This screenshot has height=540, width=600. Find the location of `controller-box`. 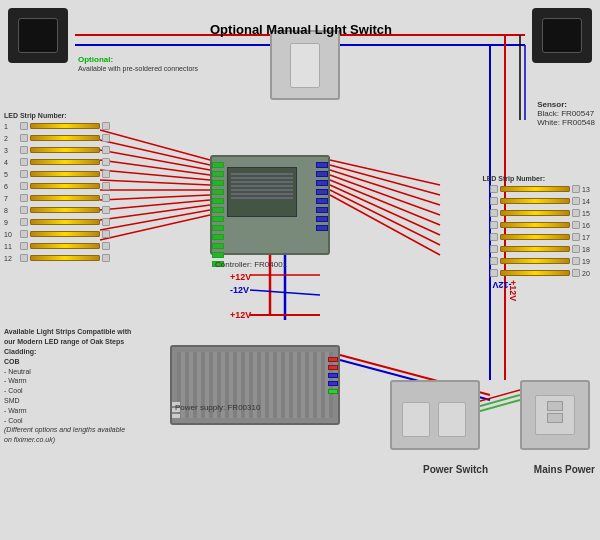

controller-box is located at coordinates (270, 205).